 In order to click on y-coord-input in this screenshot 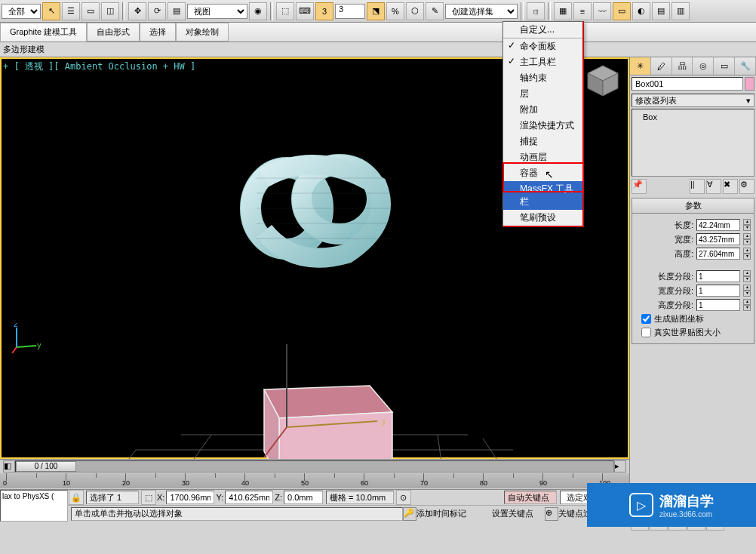, I will do `click(249, 497)`.